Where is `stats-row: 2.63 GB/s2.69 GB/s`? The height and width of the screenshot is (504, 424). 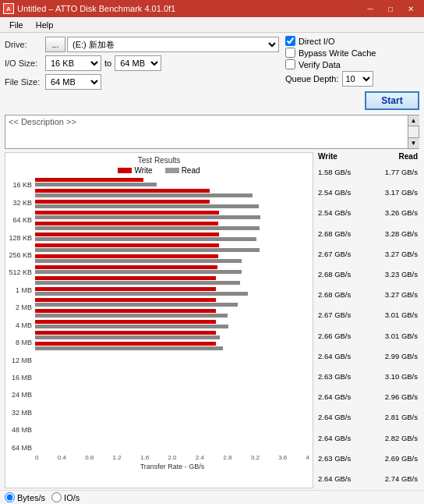
stats-row: 2.63 GB/s2.69 GB/s is located at coordinates (368, 459).